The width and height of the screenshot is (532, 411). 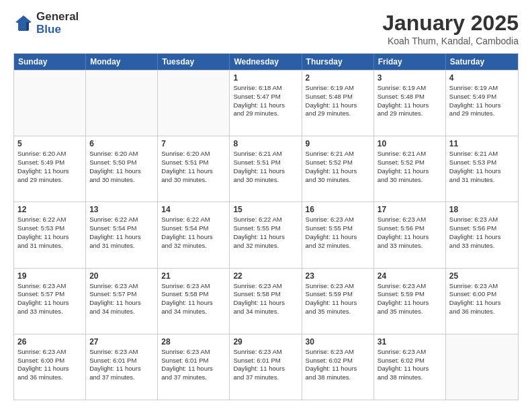 I want to click on day-header-saturday: Saturday, so click(x=482, y=62).